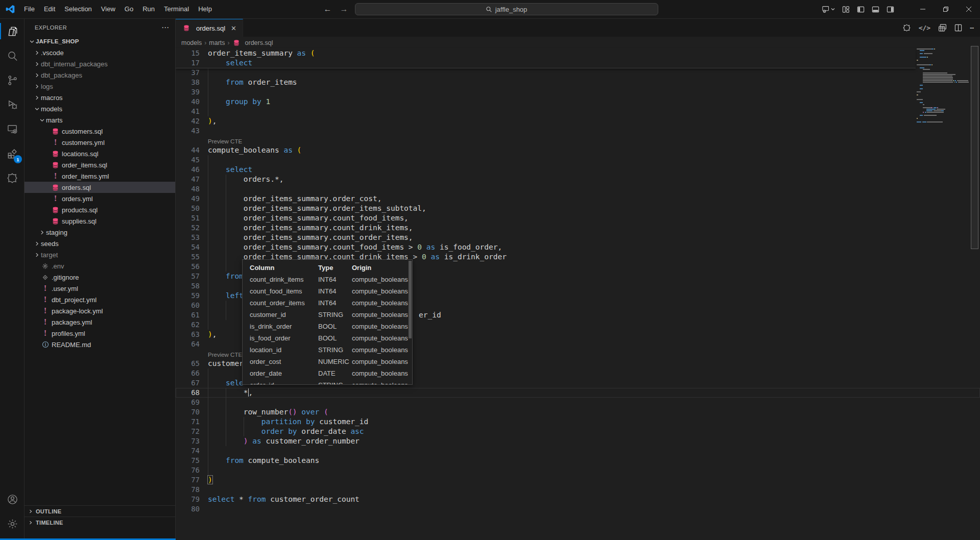  What do you see at coordinates (578, 160) in the screenshot?
I see `code-line-45: 45` at bounding box center [578, 160].